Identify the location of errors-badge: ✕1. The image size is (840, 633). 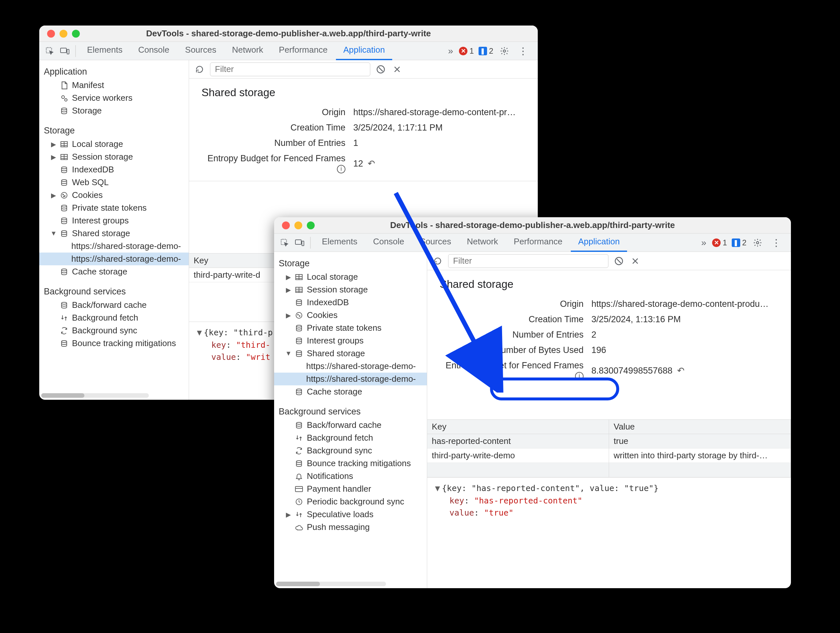
(719, 243).